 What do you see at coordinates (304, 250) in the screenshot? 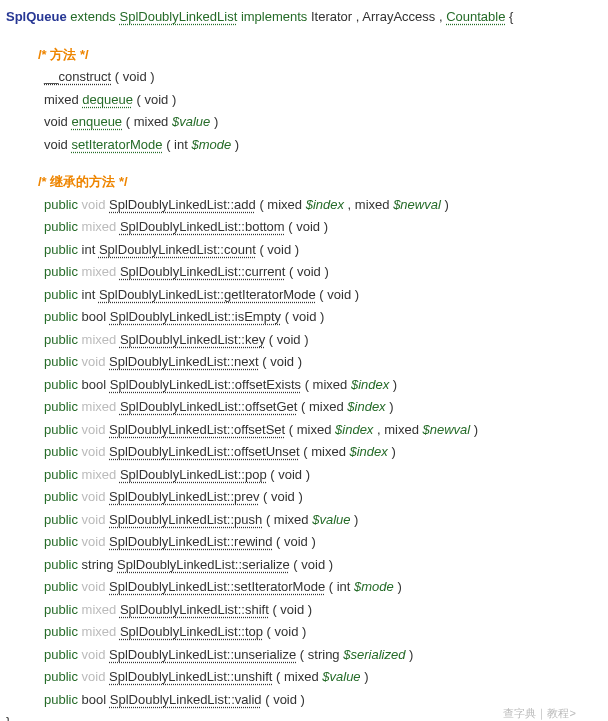
I see `inherited-method-row: public int SplDoublyLinkedList::count ( …` at bounding box center [304, 250].